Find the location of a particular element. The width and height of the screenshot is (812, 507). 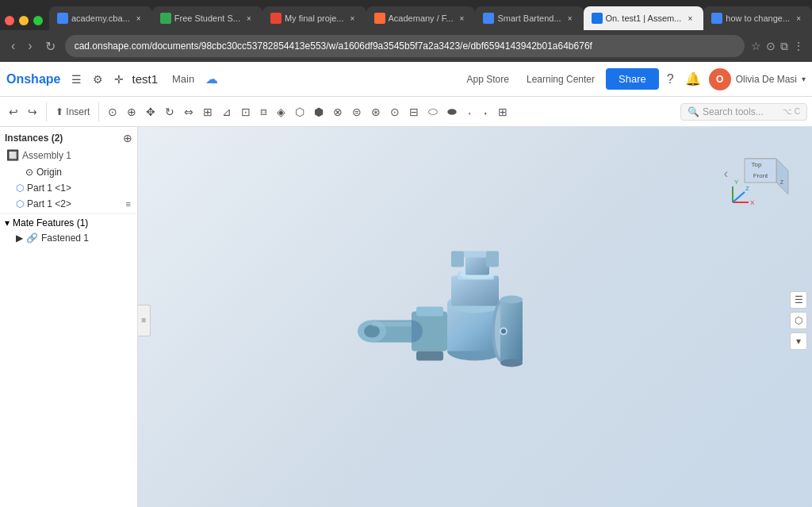

fastened-label: Fastened 1 is located at coordinates (65, 238).